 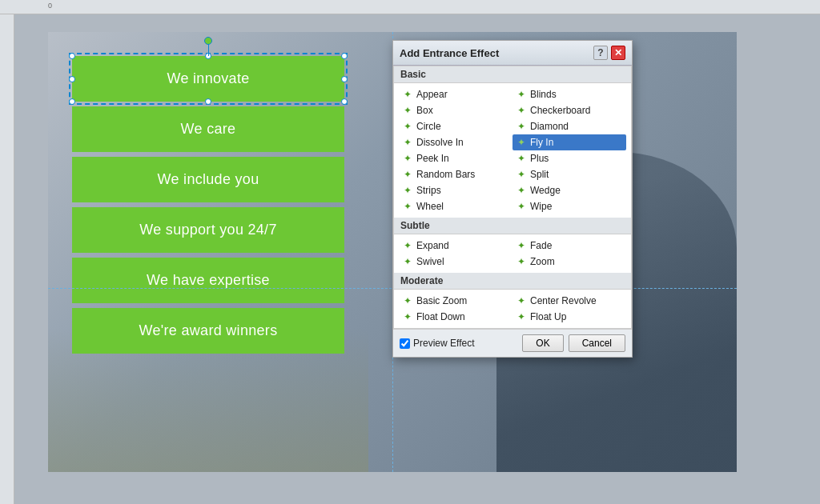 What do you see at coordinates (521, 301) in the screenshot?
I see `center-revolve-icon: ✦` at bounding box center [521, 301].